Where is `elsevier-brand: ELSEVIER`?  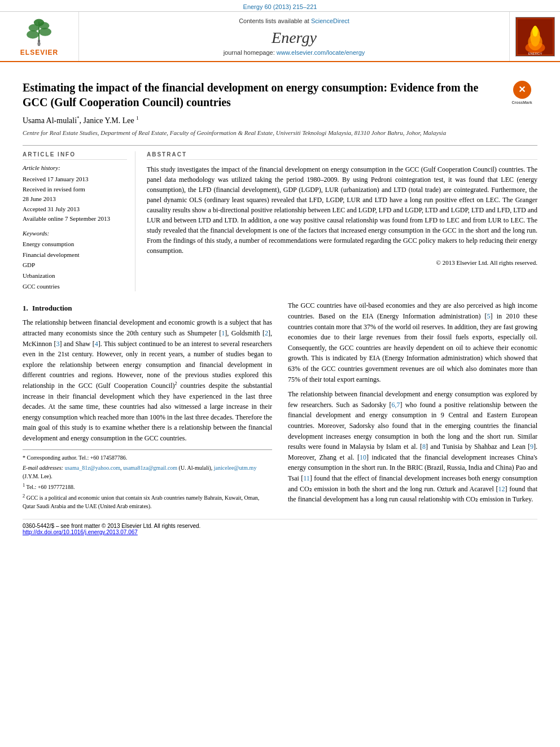 elsevier-brand: ELSEVIER is located at coordinates (40, 53).